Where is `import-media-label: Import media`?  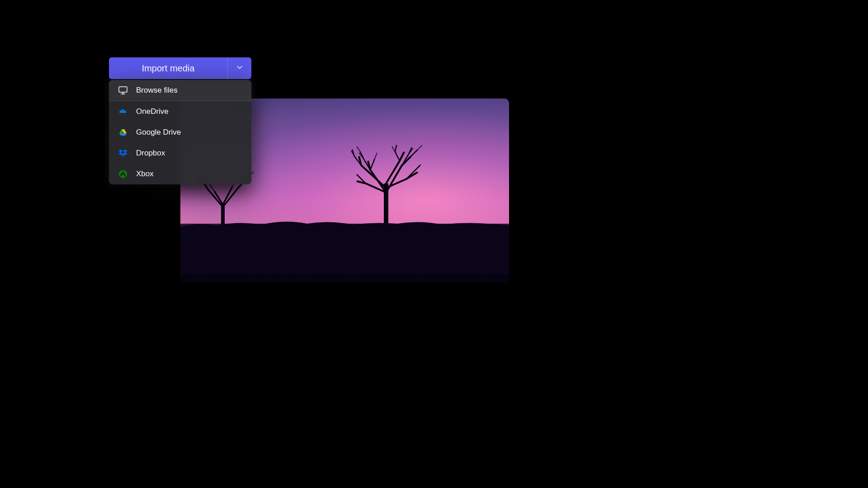 import-media-label: Import media is located at coordinates (168, 69).